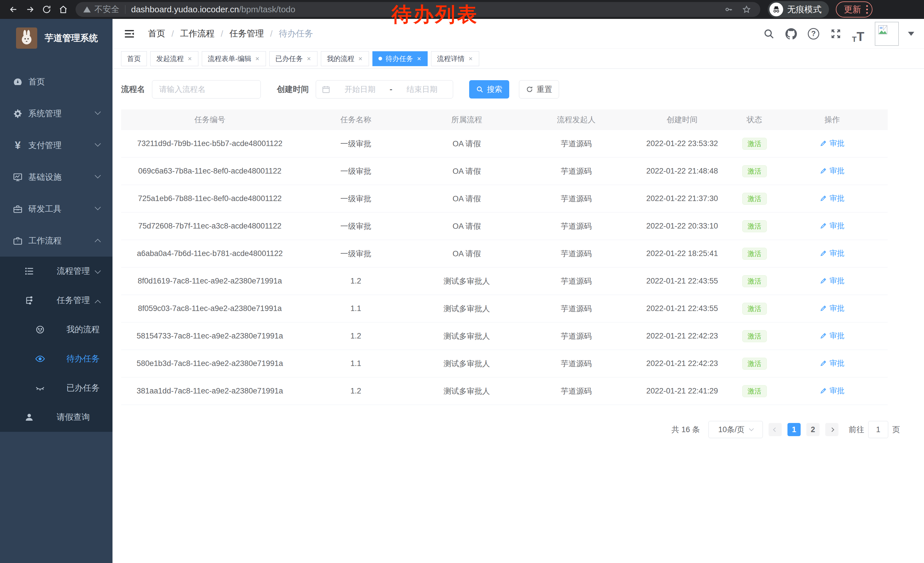 This screenshot has height=563, width=924. What do you see at coordinates (682, 226) in the screenshot?
I see `cell-created: 2022-01-22 20:33:10` at bounding box center [682, 226].